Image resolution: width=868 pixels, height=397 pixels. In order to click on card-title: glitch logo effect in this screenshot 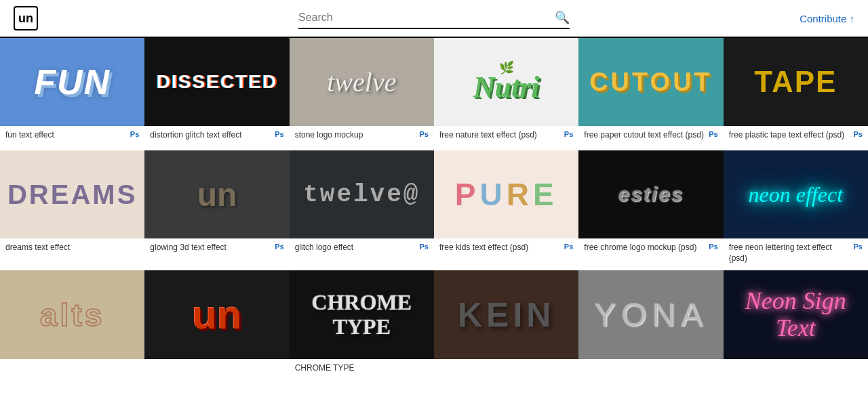, I will do `click(324, 248)`.